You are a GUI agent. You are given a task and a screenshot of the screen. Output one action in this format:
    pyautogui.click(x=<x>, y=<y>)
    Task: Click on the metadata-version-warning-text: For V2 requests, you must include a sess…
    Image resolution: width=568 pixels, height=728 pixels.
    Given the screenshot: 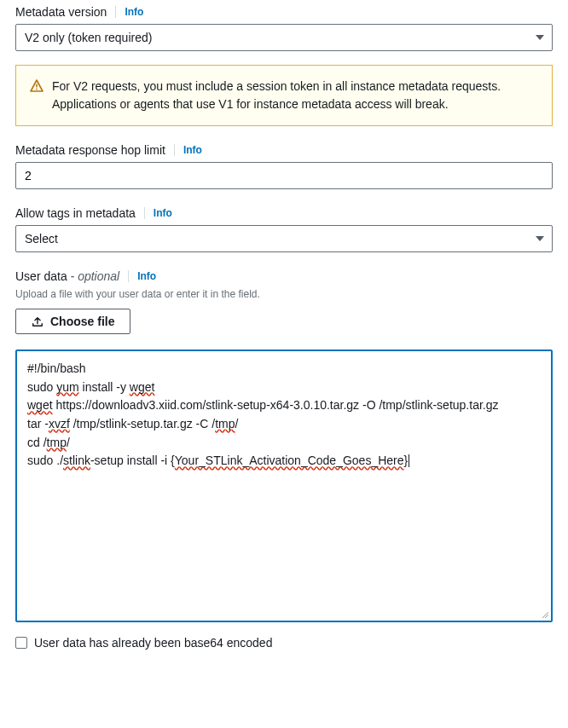 What is the action you would take?
    pyautogui.click(x=295, y=95)
    